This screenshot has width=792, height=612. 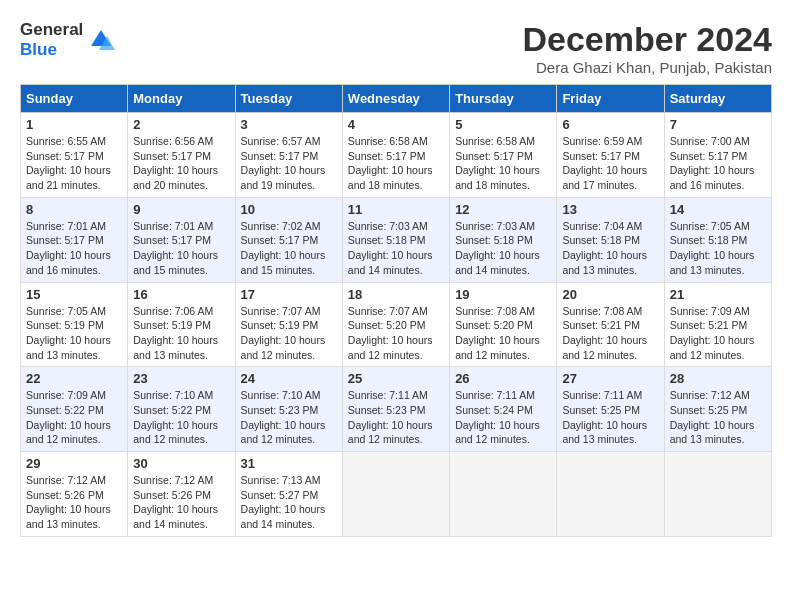 I want to click on calendar-cell: 6Sunrise: 6:59 AMSunset: 5:17 PMDaylight…, so click(x=610, y=156).